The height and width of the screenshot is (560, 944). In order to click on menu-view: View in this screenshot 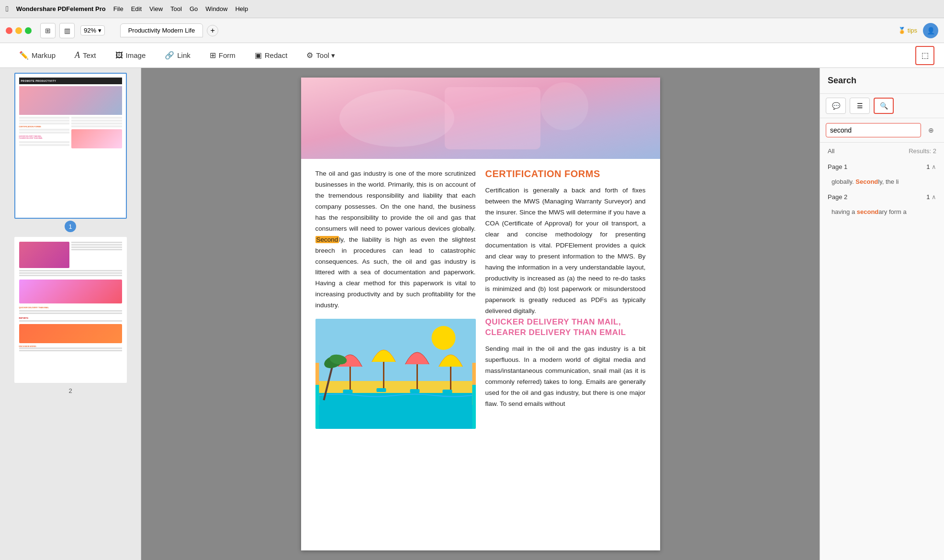, I will do `click(156, 9)`.